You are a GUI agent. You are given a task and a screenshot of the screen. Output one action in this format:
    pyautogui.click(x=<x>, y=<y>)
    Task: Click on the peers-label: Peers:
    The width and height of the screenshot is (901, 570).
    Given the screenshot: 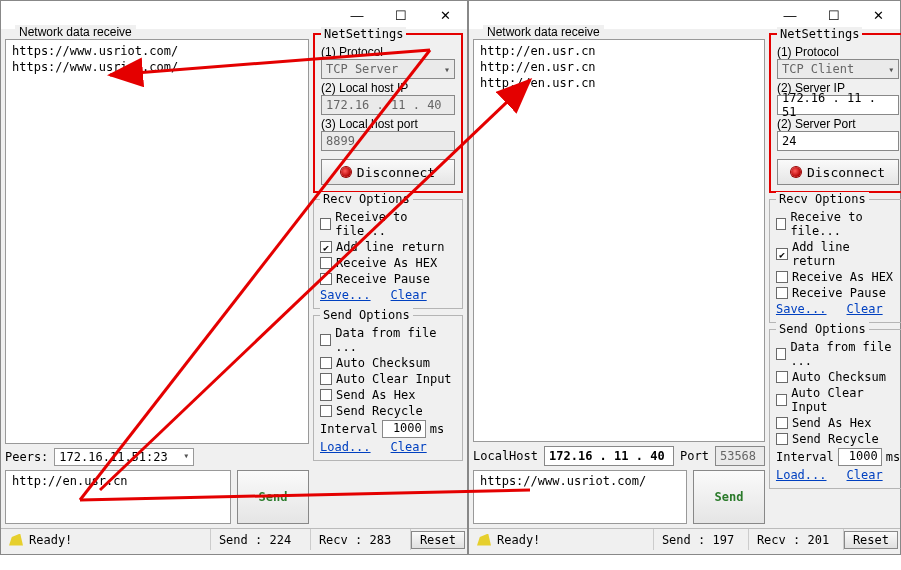 What is the action you would take?
    pyautogui.click(x=26, y=457)
    